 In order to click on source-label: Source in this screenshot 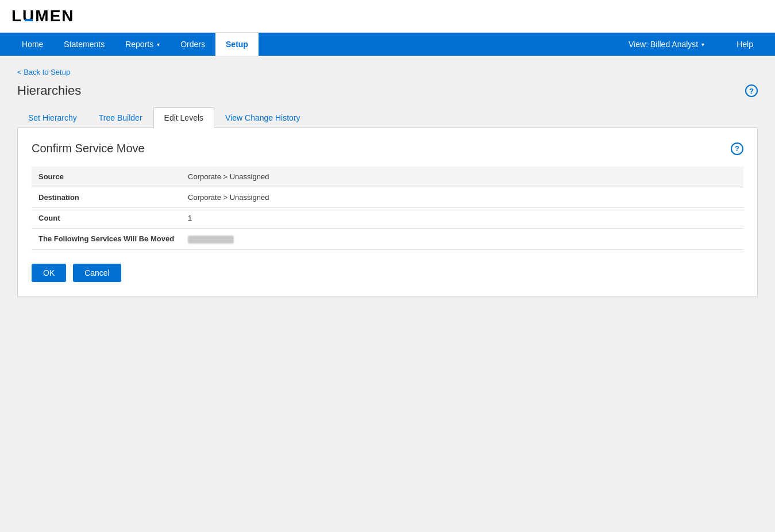, I will do `click(106, 177)`.